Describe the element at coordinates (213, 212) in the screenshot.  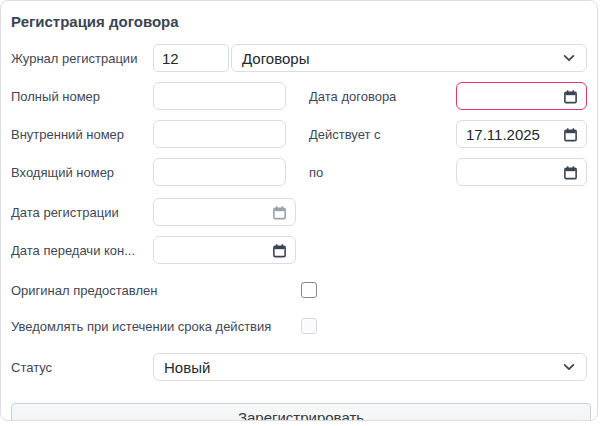
I see `registration-date-input` at that location.